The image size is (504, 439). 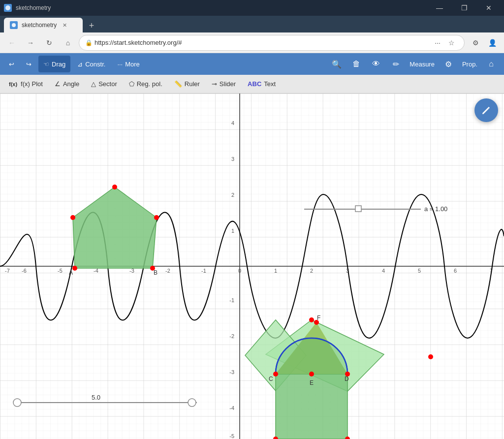 What do you see at coordinates (29, 64) in the screenshot?
I see `redo-button: ↪` at bounding box center [29, 64].